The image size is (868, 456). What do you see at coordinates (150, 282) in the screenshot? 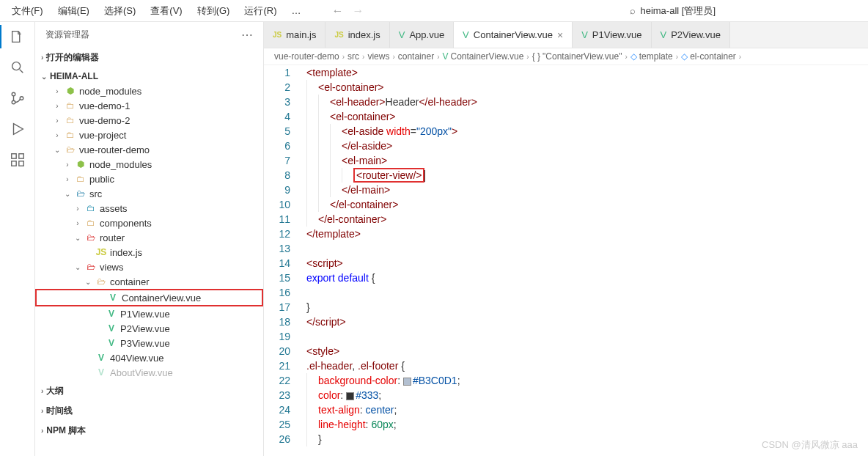
I see `tree-folder: ⌄🗁container` at bounding box center [150, 282].